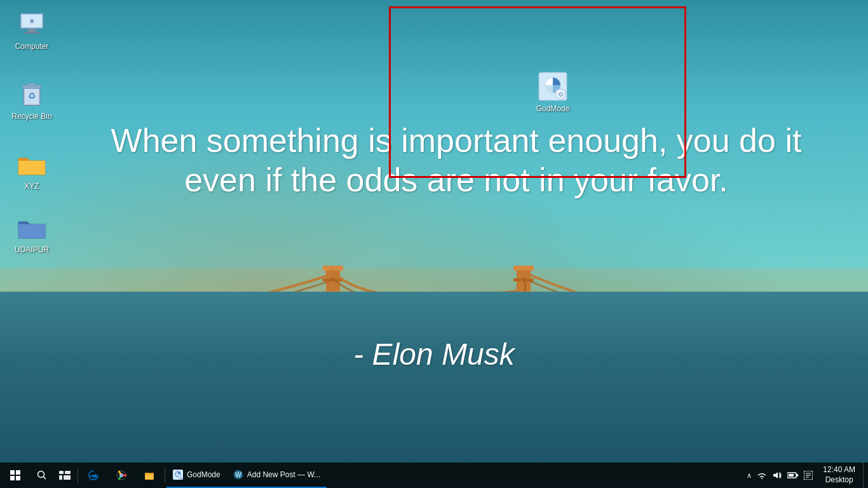 This screenshot has width=868, height=488. I want to click on taskbar-time: 12:40 AM, so click(839, 470).